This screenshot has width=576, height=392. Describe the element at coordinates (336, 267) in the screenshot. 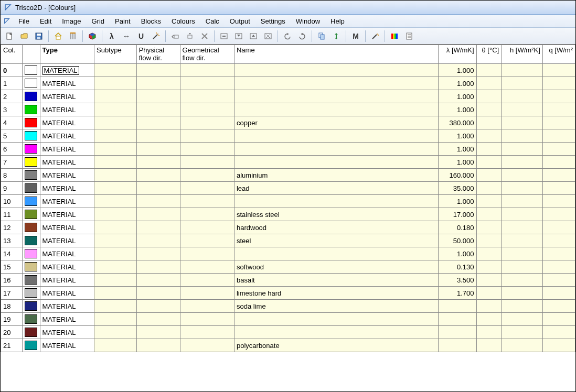

I see `cell-name: softwood` at that location.